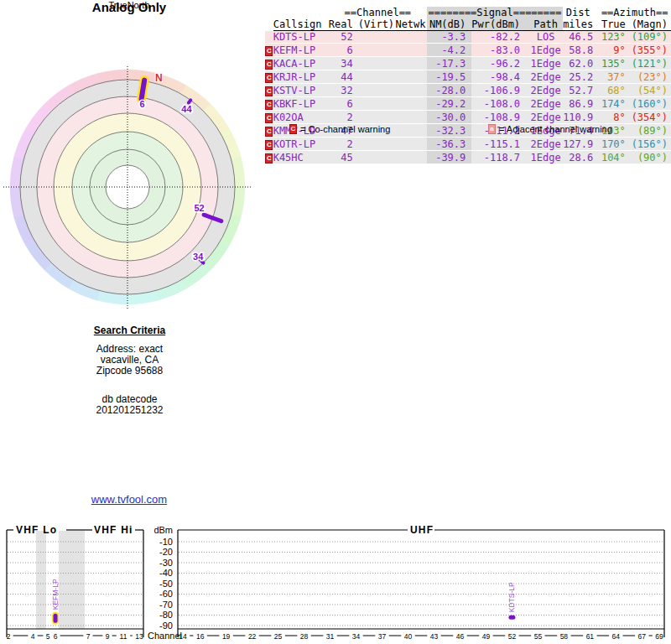 This screenshot has width=671, height=644. What do you see at coordinates (164, 636) in the screenshot?
I see `channel-axis-label: Channel` at bounding box center [164, 636].